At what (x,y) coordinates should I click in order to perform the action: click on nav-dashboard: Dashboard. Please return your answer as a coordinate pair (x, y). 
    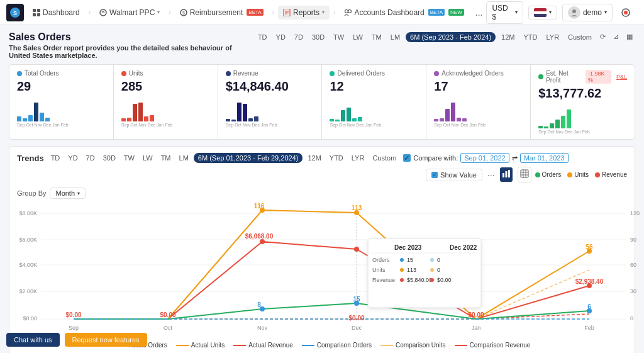
    Looking at the image, I should click on (57, 13).